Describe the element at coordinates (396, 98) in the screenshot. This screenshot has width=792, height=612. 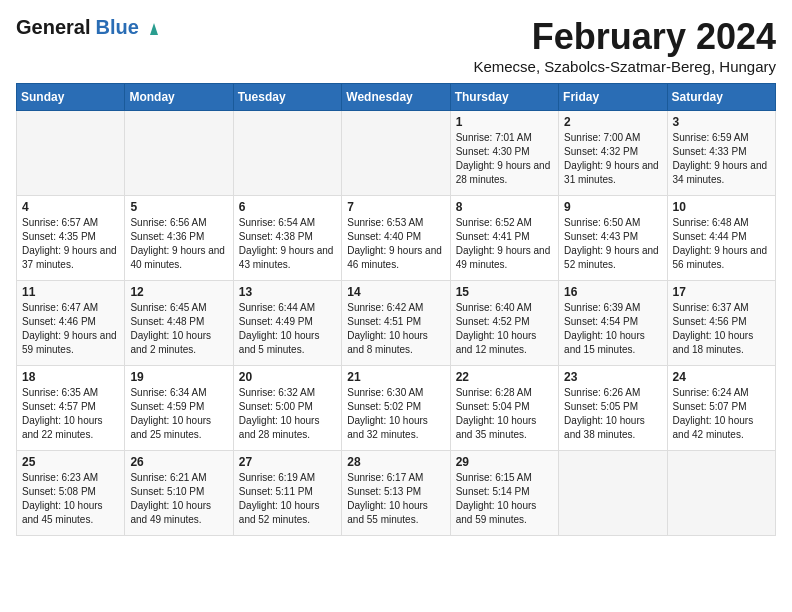
I see `day-header-wednesday: Wednesday` at that location.